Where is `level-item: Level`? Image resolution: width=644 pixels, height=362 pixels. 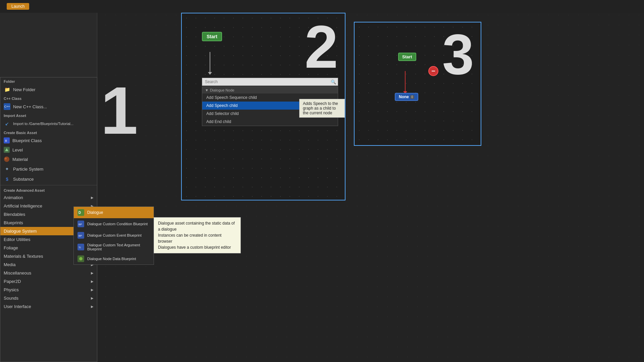
level-item: Level is located at coordinates (49, 150).